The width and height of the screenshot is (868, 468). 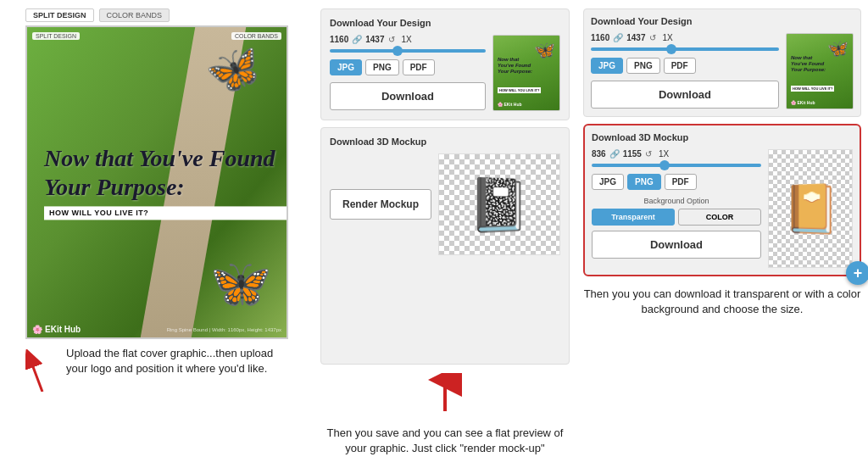 I want to click on right-mockup-format-row: JPG PNG PDF, so click(x=676, y=181).